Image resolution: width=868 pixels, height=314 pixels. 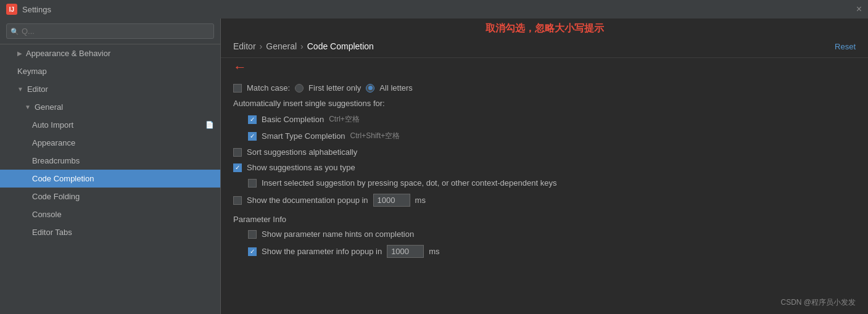 I want to click on watermark: CSDN @程序员小发发, so click(x=818, y=302).